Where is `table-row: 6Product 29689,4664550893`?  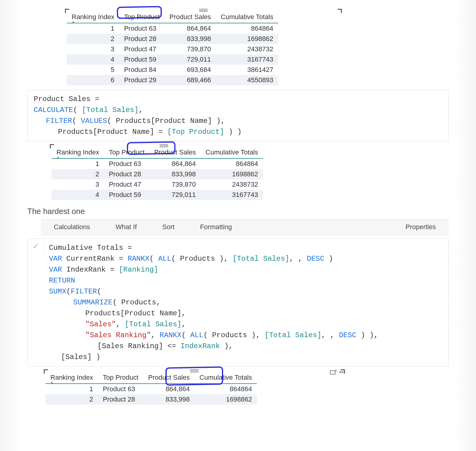 table-row: 6Product 29689,4664550893 is located at coordinates (172, 80).